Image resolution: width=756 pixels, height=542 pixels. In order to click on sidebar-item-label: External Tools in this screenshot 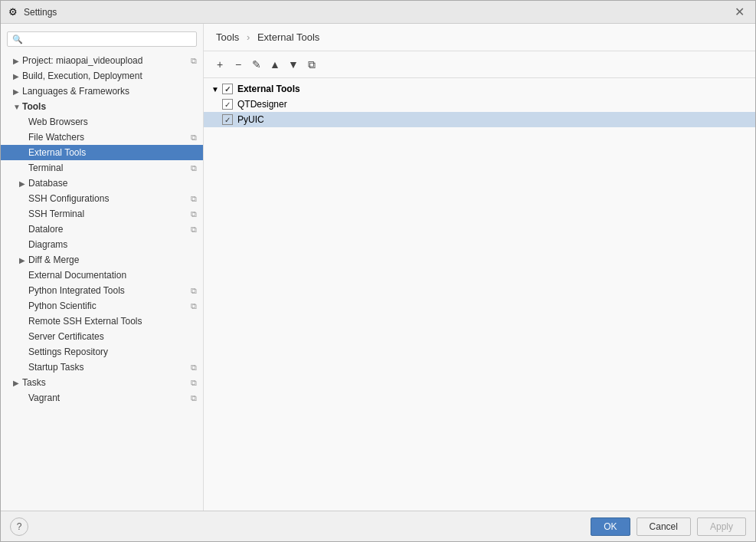, I will do `click(57, 153)`.